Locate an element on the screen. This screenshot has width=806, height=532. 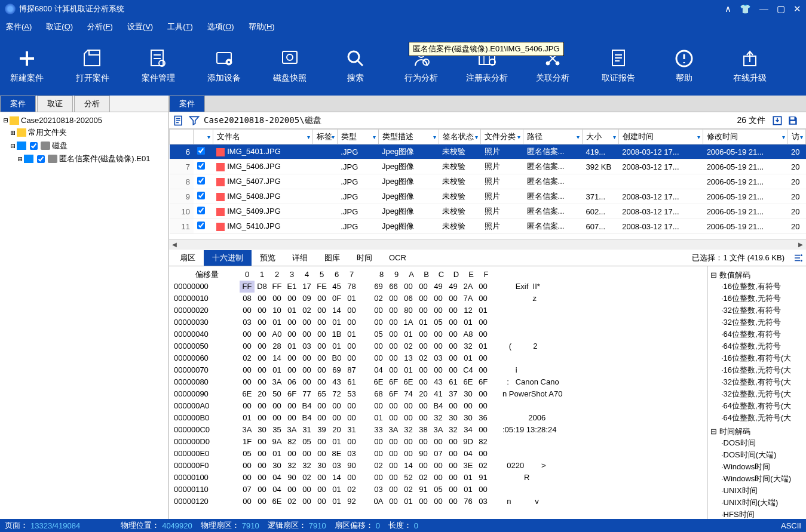
save-icon is located at coordinates (793, 121).